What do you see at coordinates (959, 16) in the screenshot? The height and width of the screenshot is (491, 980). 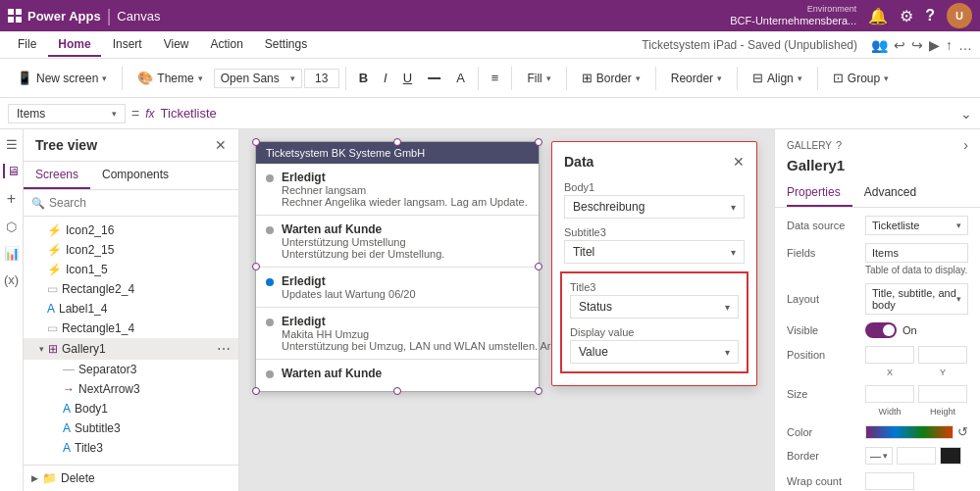 I see `avatar: U` at bounding box center [959, 16].